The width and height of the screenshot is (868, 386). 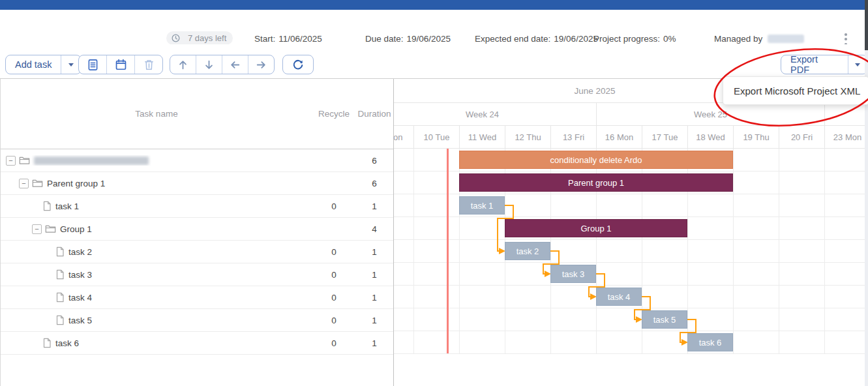 What do you see at coordinates (574, 274) in the screenshot?
I see `bar-label: task 3` at bounding box center [574, 274].